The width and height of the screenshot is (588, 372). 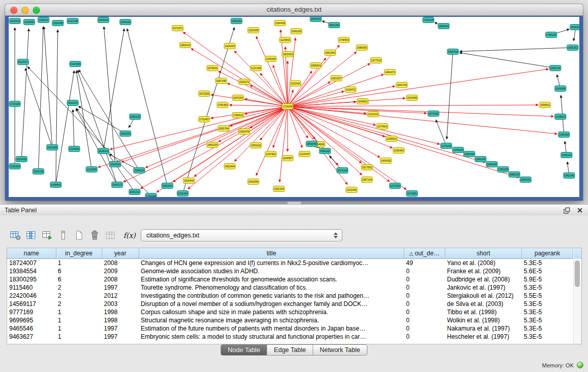 What do you see at coordinates (95, 235) in the screenshot?
I see `delete-button` at bounding box center [95, 235].